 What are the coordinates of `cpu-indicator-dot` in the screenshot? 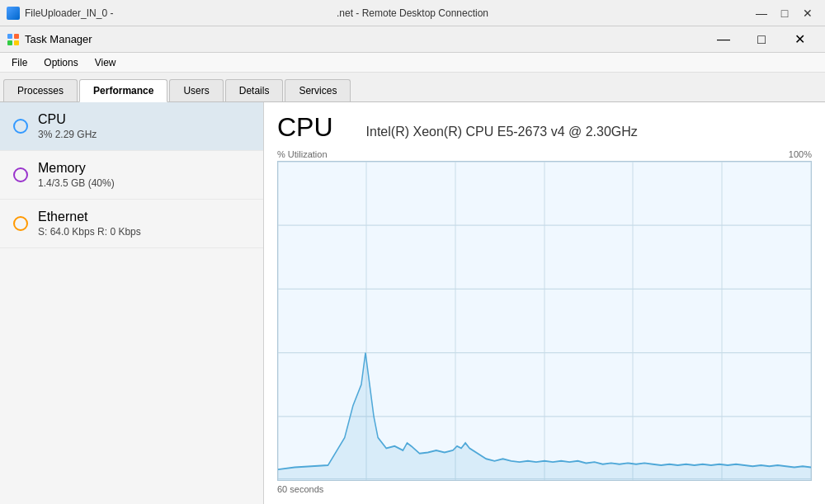 It's located at (21, 126).